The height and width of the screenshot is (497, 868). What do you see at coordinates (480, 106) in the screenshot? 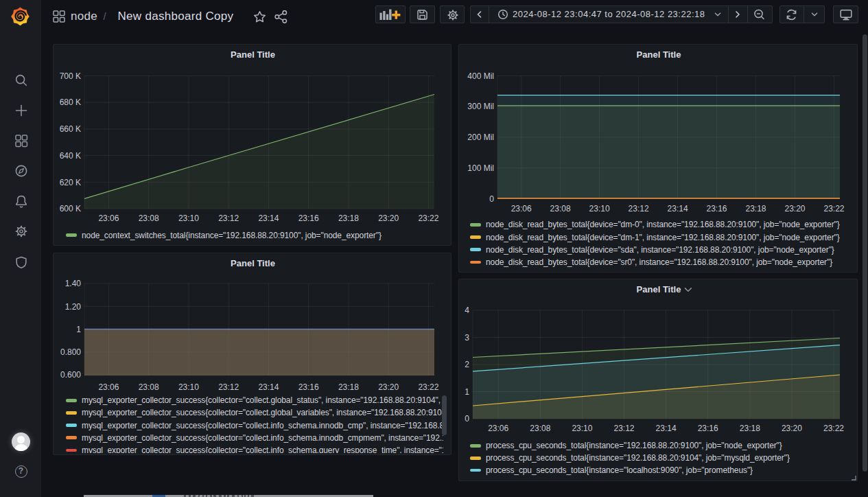
I see `svg-text: 300 Mil` at bounding box center [480, 106].